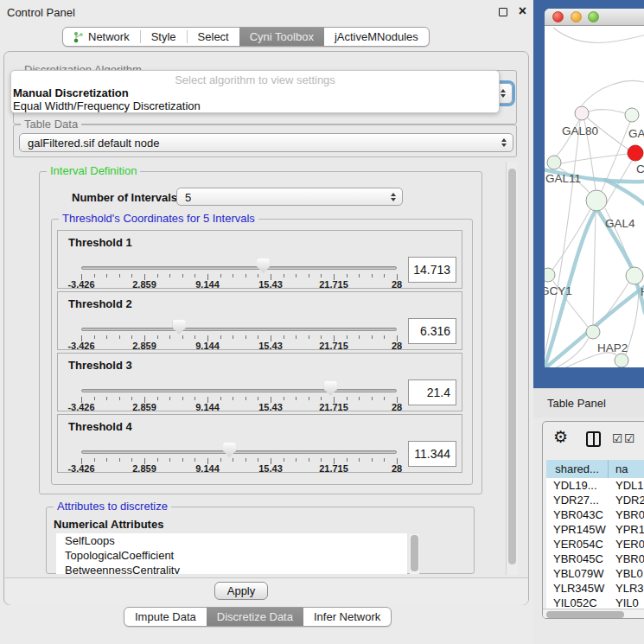 This screenshot has width=644, height=644. Describe the element at coordinates (593, 332) in the screenshot. I see `network-node-hap2` at that location.